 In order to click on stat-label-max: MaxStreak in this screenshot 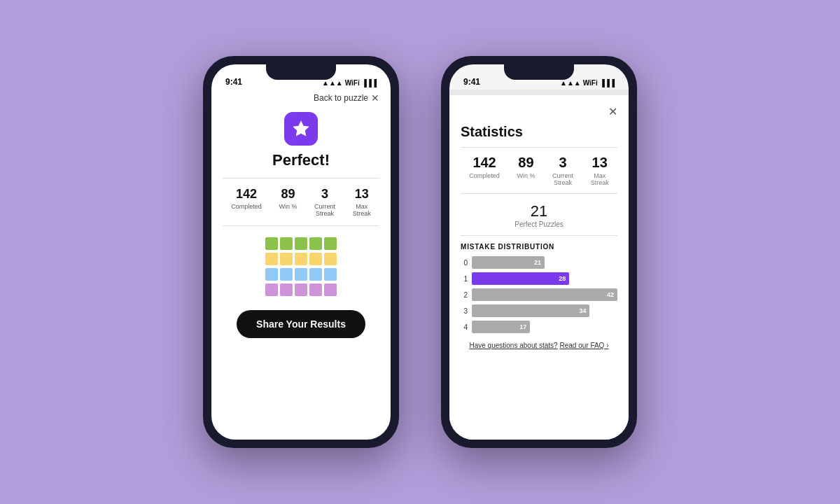, I will do `click(362, 210)`.